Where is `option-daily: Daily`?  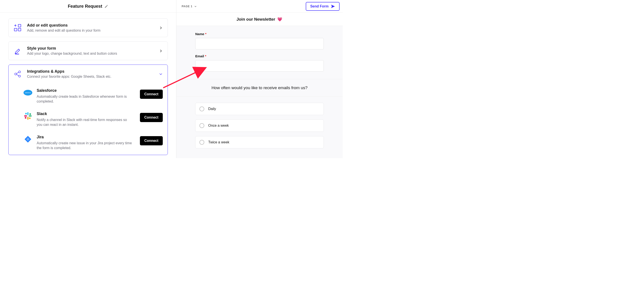
option-daily: Daily is located at coordinates (260, 109).